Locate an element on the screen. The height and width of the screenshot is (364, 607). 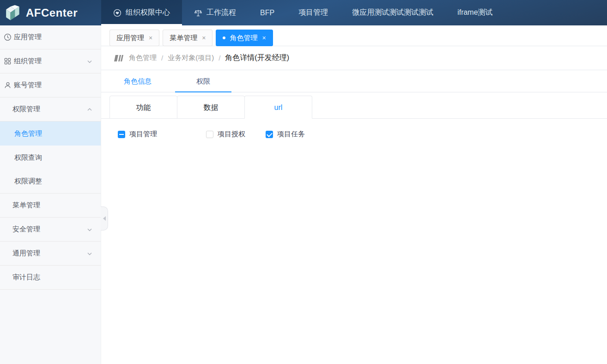
chevron-up-icon is located at coordinates (90, 109).